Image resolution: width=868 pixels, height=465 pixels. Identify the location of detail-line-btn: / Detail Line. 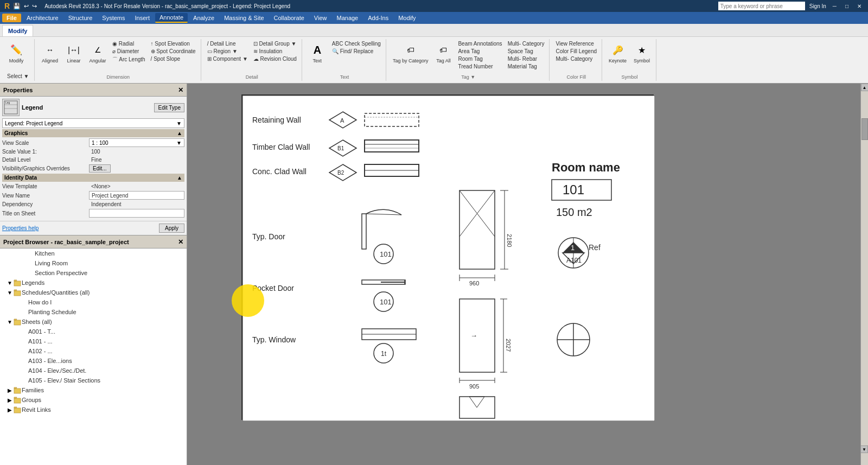
(228, 43).